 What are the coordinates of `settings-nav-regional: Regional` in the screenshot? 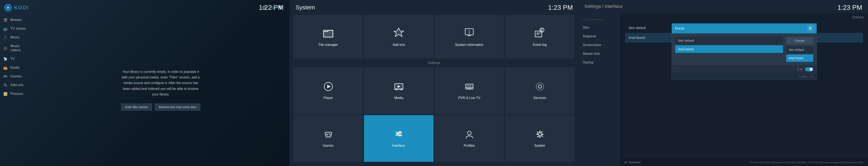 It's located at (599, 36).